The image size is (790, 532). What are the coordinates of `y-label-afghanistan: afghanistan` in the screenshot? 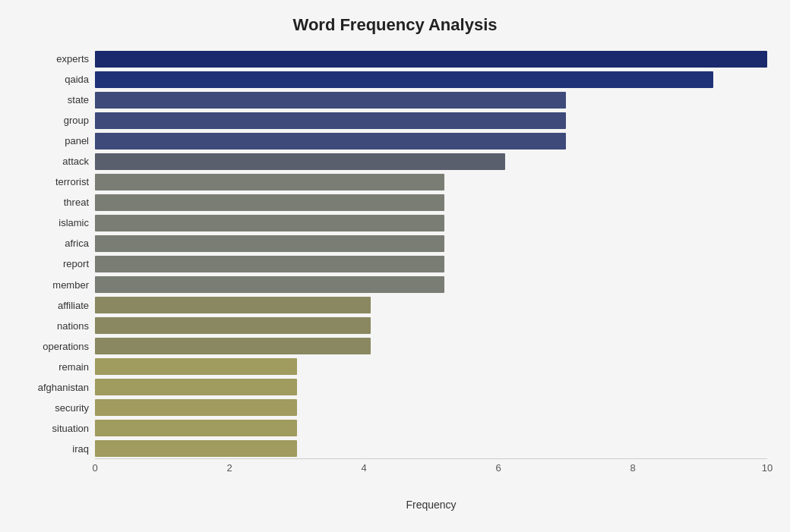 It's located at (64, 387).